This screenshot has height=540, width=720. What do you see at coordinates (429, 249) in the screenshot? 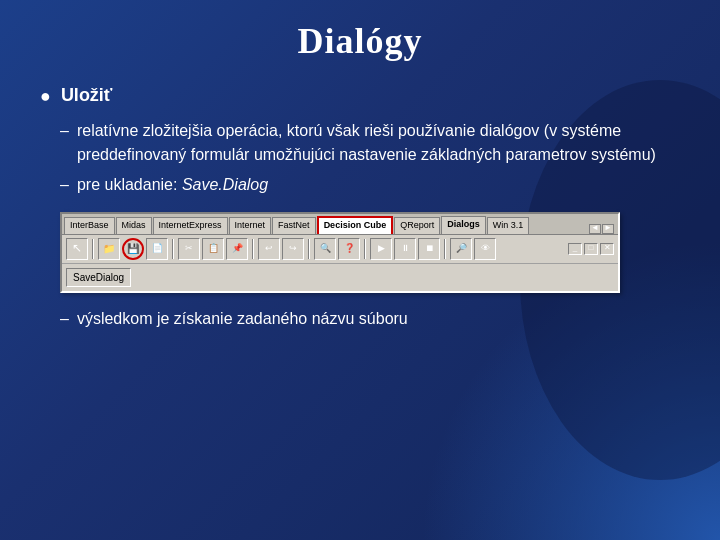
I see `stop-btn: ⏹` at bounding box center [429, 249].